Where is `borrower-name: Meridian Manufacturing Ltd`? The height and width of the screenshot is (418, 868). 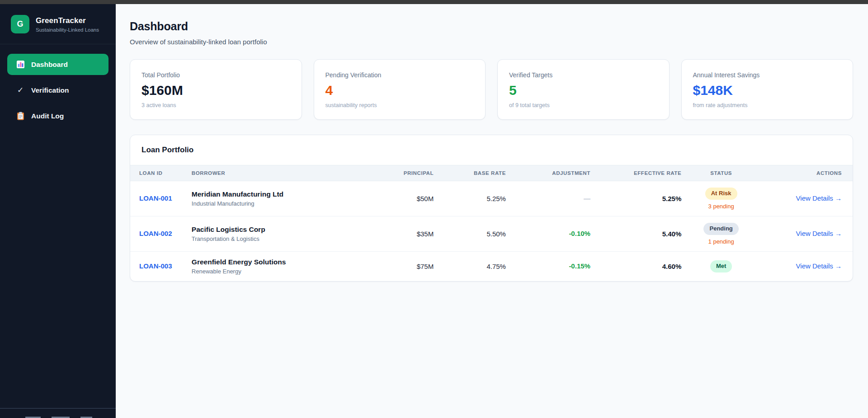
borrower-name: Meridian Manufacturing Ltd is located at coordinates (284, 194).